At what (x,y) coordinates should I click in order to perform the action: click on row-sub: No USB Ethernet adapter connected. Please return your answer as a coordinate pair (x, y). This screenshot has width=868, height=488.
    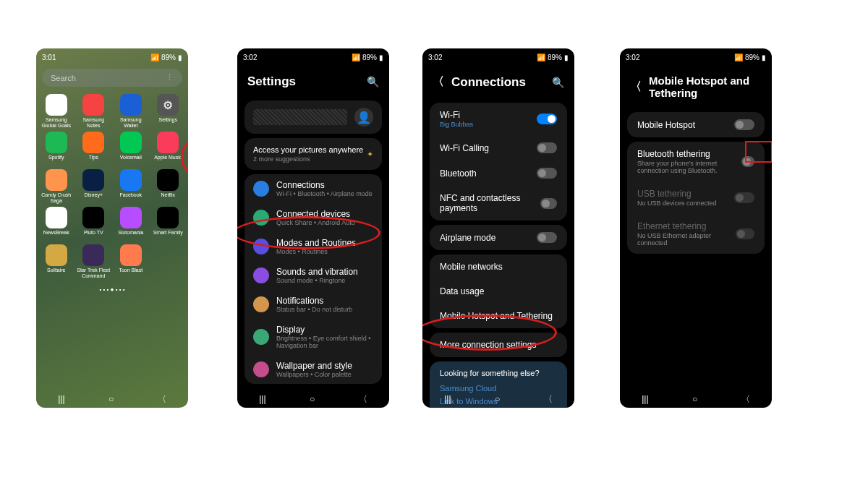
    Looking at the image, I should click on (686, 239).